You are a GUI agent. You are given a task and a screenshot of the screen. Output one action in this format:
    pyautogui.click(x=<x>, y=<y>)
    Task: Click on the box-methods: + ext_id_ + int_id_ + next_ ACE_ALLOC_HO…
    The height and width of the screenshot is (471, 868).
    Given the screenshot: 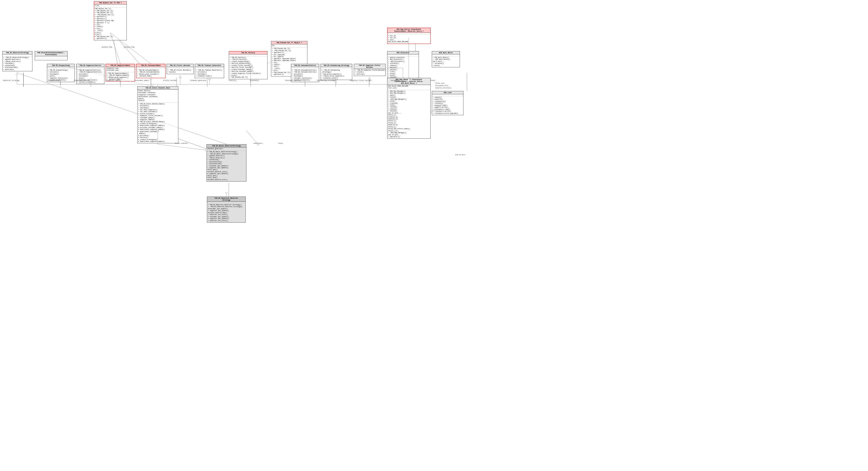 What is the action you would take?
    pyautogui.click(x=409, y=39)
    